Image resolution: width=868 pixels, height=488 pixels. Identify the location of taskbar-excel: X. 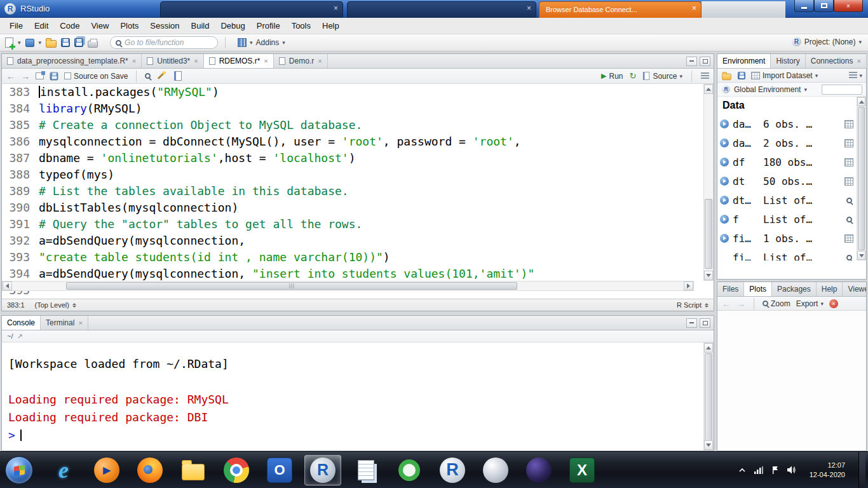
(582, 470).